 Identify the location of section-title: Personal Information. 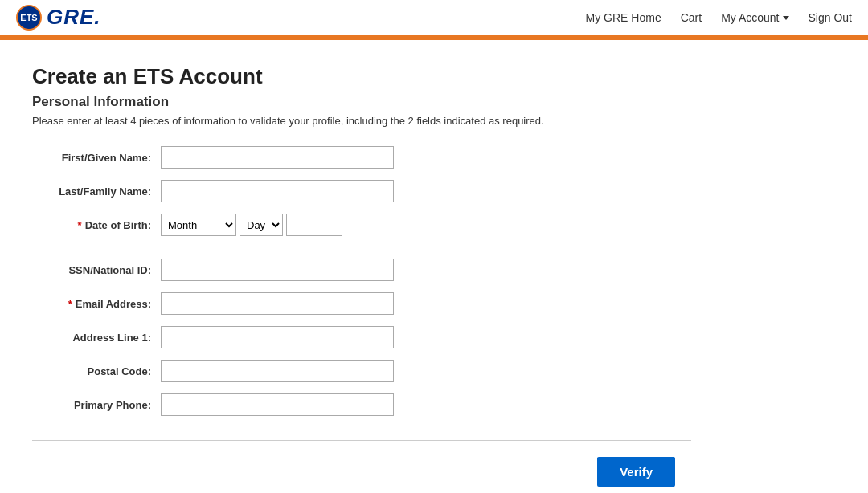
(362, 102).